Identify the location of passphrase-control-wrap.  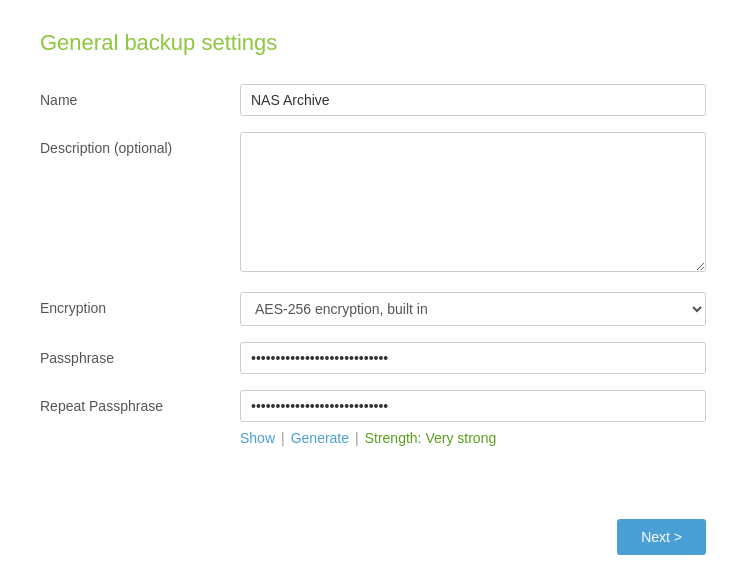
(473, 358).